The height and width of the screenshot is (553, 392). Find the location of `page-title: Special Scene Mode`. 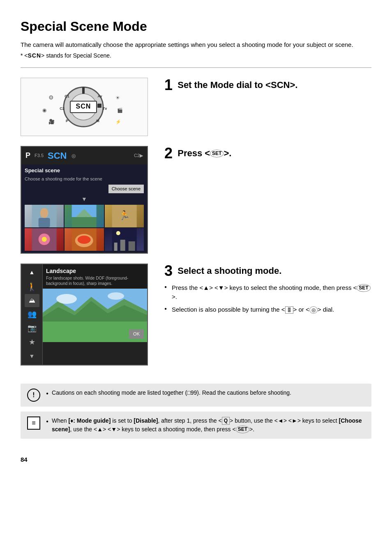

page-title: Special Scene Mode is located at coordinates (196, 26).